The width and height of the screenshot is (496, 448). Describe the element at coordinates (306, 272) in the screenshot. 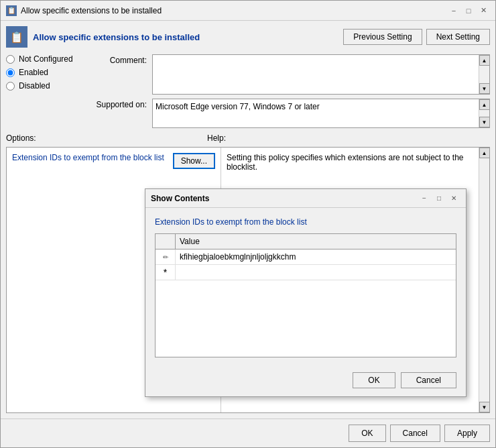

I see `table-row: *` at that location.